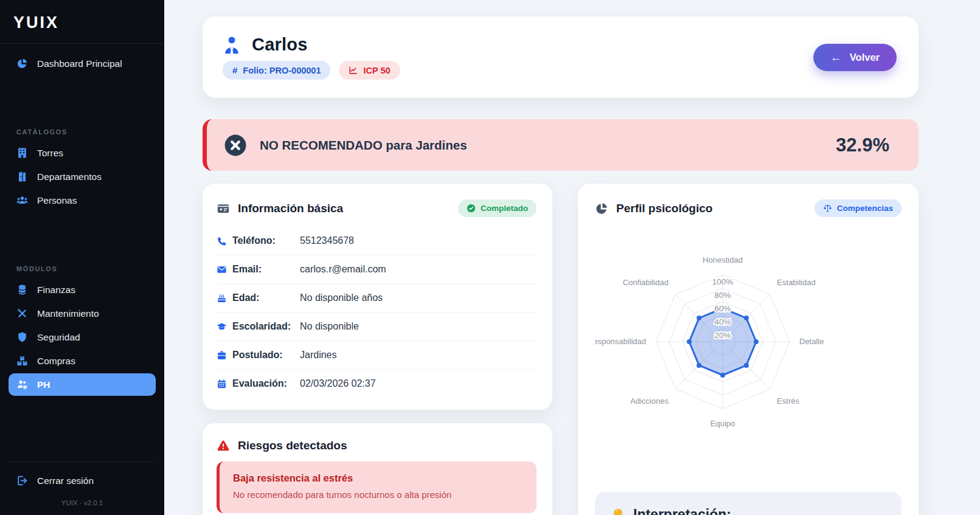  I want to click on check-circle-icon, so click(471, 208).